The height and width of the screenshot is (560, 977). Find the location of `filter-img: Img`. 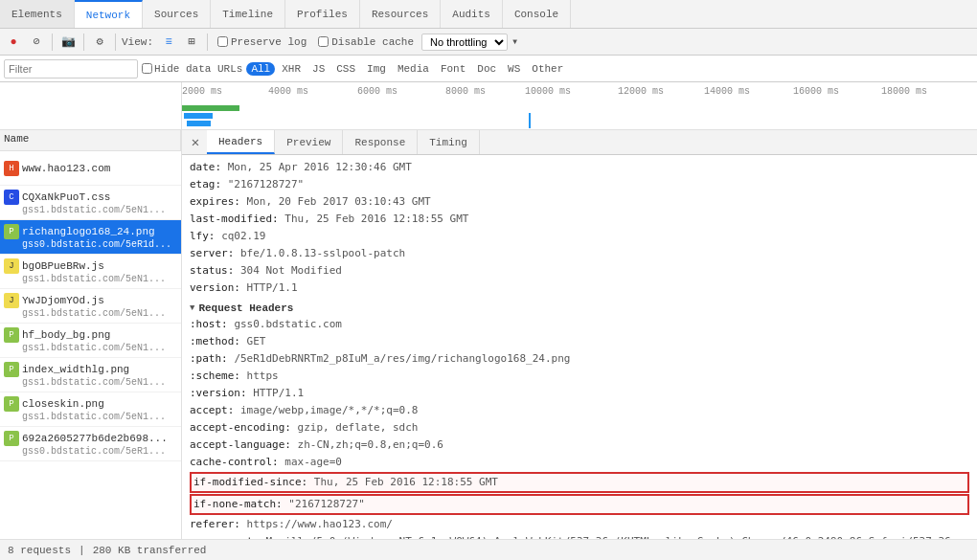

filter-img: Img is located at coordinates (376, 69).